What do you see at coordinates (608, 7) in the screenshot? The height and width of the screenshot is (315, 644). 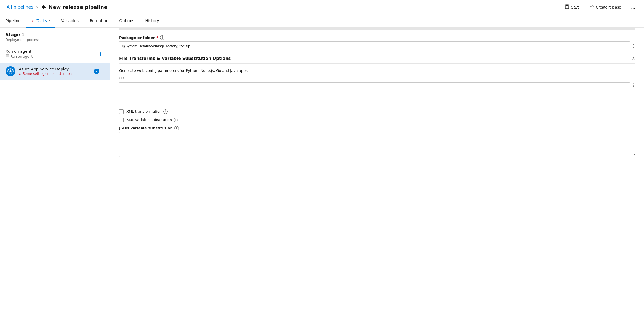 I see `create-release-label: Create release` at bounding box center [608, 7].